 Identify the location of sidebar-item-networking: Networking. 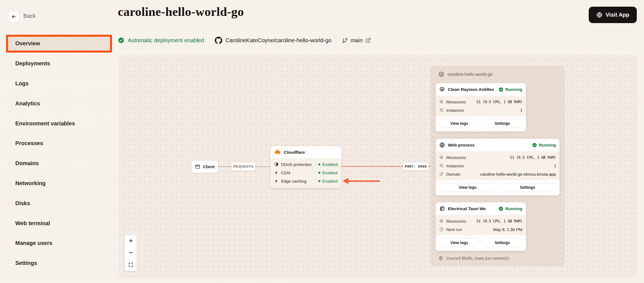
(58, 183).